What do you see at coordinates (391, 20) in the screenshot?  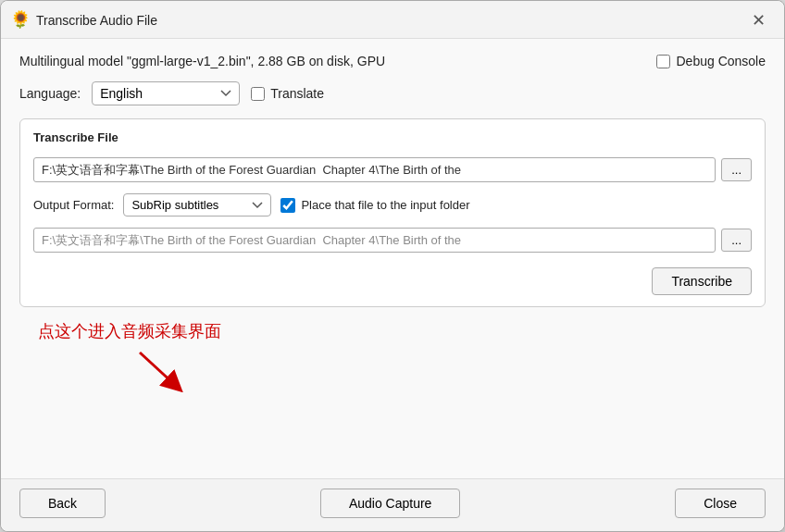 I see `dialog-title: Transcribe Audio File` at bounding box center [391, 20].